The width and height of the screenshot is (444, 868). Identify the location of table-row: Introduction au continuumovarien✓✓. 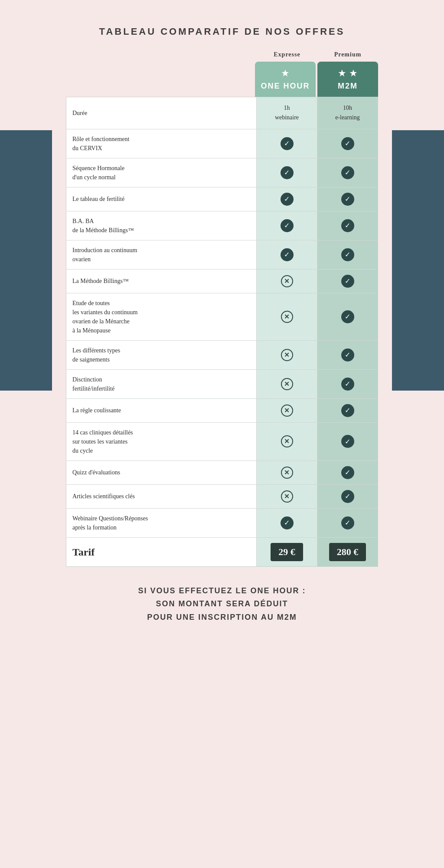
(222, 254).